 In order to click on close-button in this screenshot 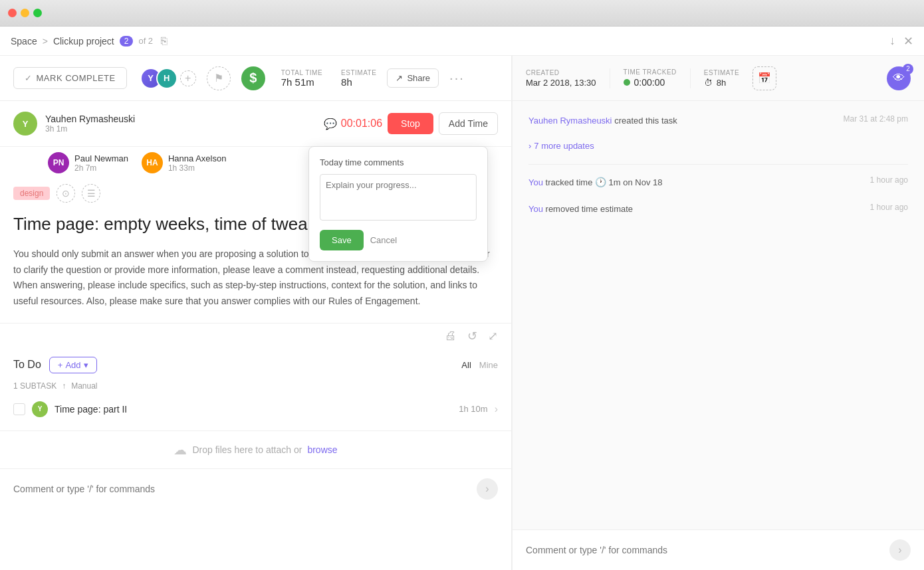, I will do `click(12, 13)`.